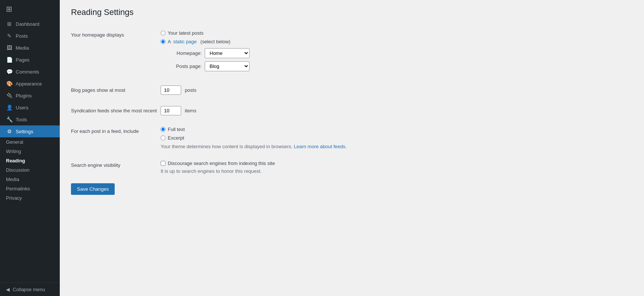  I want to click on homepage-displays-label: Your homepage displays, so click(97, 35).